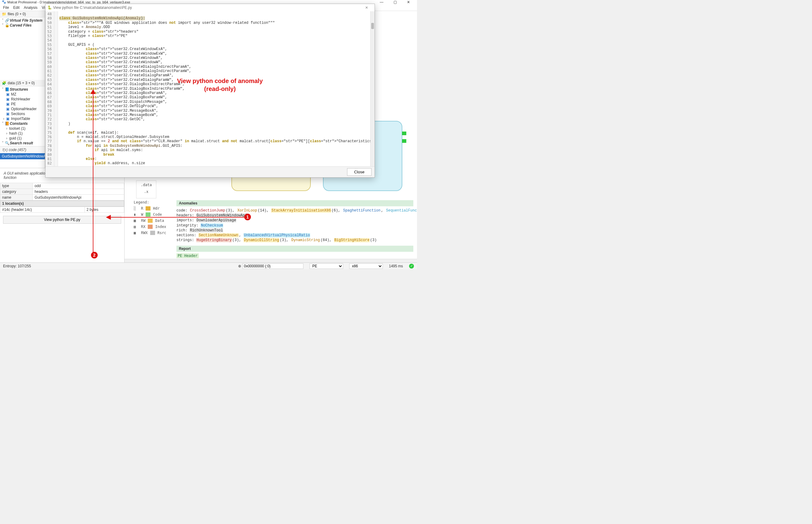 The height and width of the screenshot is (524, 812). What do you see at coordinates (4, 2) in the screenshot?
I see `app-logo-icon: 🐾` at bounding box center [4, 2].